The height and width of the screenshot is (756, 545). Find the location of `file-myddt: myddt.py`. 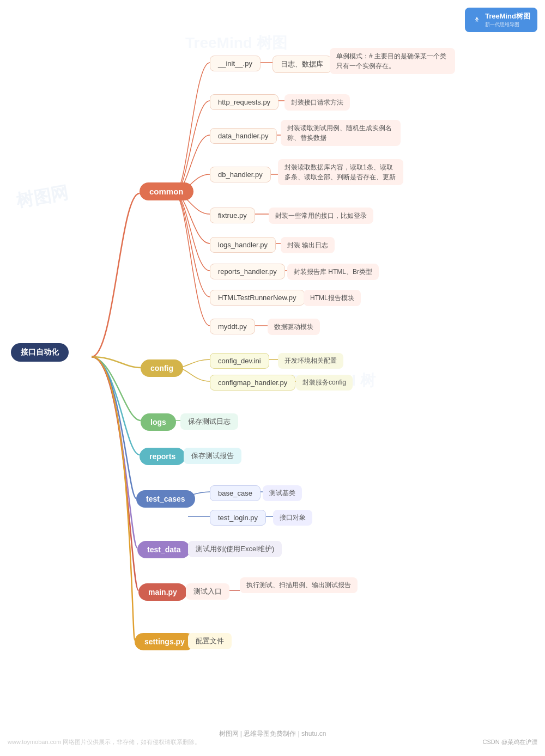

file-myddt: myddt.py is located at coordinates (232, 327).